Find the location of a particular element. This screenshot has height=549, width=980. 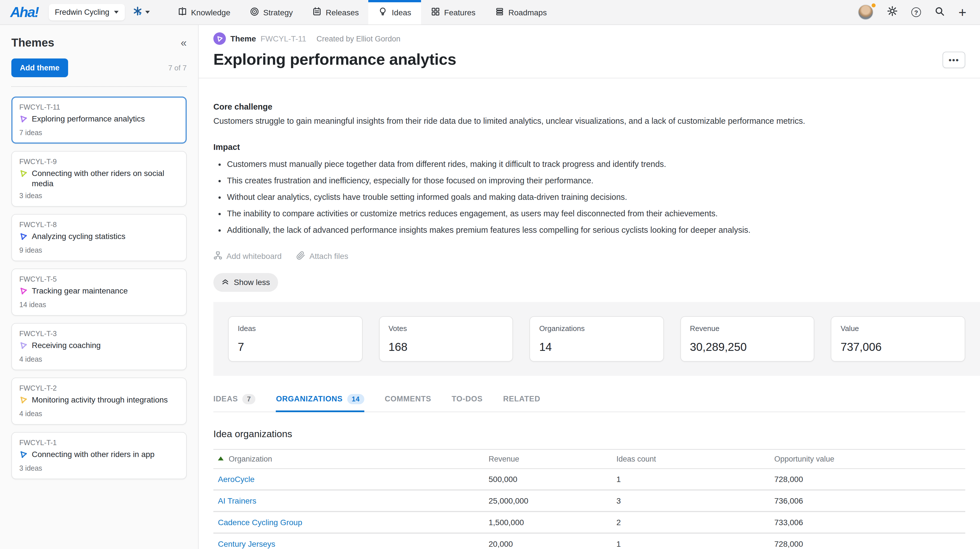

nav-item-label: Ideas is located at coordinates (402, 12).